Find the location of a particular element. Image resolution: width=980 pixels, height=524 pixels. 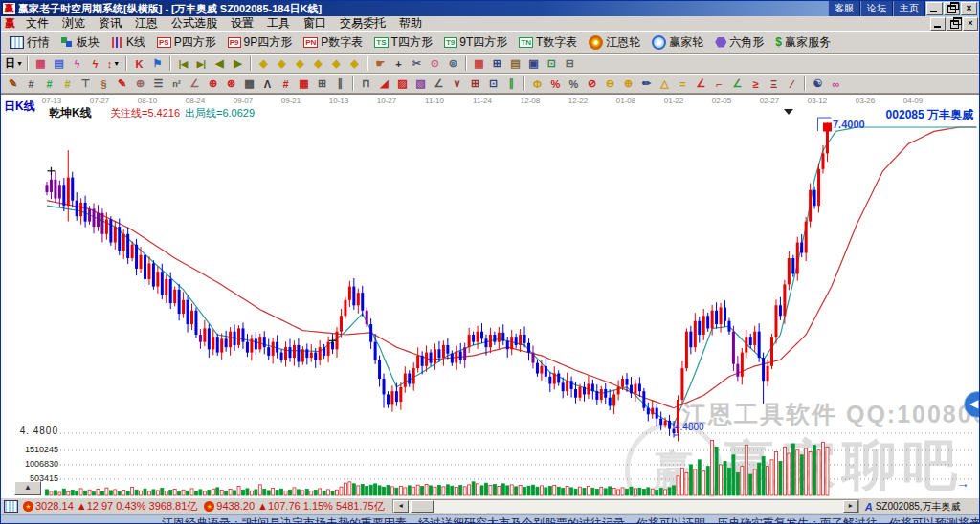

menu-item-8: 交易委托 is located at coordinates (363, 23).